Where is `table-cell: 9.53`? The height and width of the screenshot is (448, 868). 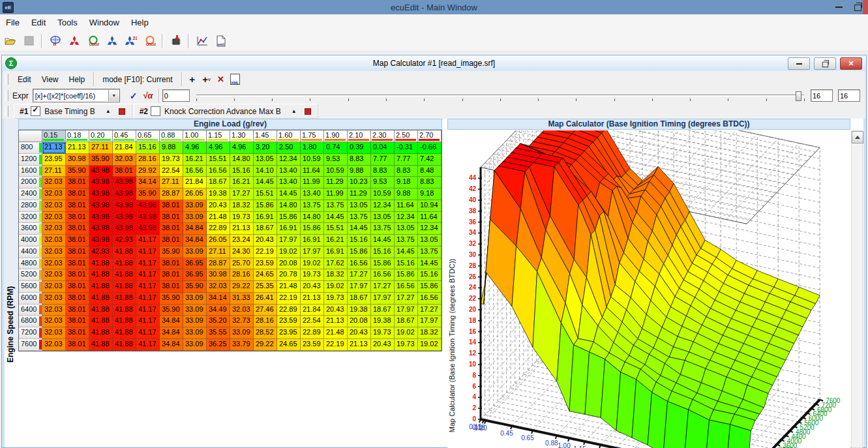
table-cell: 9.53 is located at coordinates (383, 183).